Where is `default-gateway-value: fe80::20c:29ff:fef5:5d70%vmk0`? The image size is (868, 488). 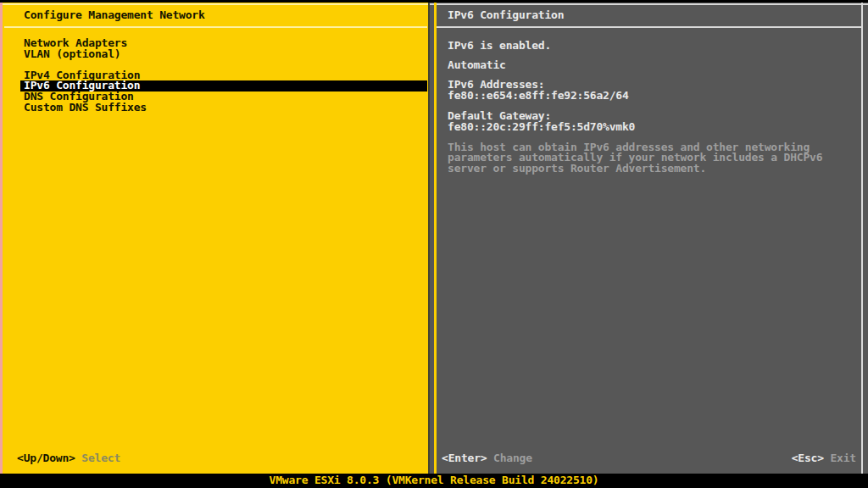
default-gateway-value: fe80::20c:29ff:fef5:5d70%vmk0 is located at coordinates (541, 127).